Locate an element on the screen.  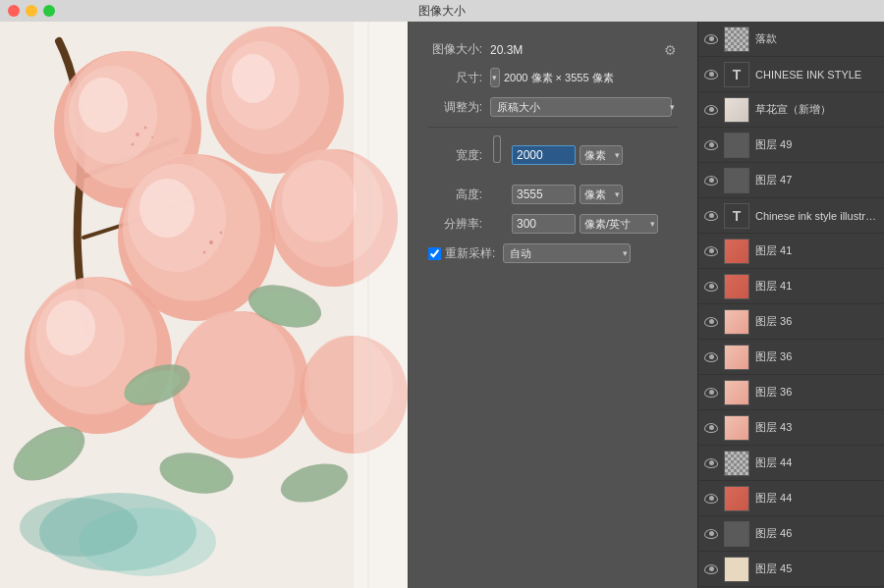
width-unit-select: 像素 is located at coordinates (601, 155).